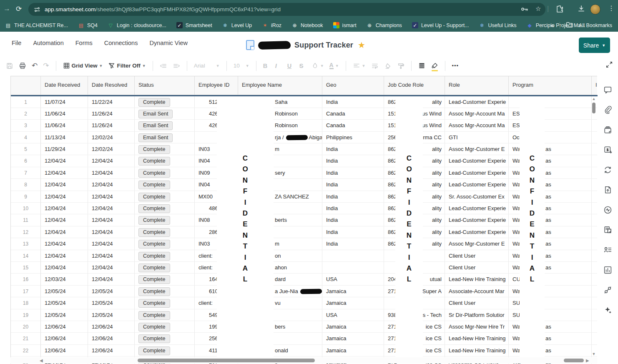  Describe the element at coordinates (345, 25) in the screenshot. I see `bookmark-item: ismart` at that location.